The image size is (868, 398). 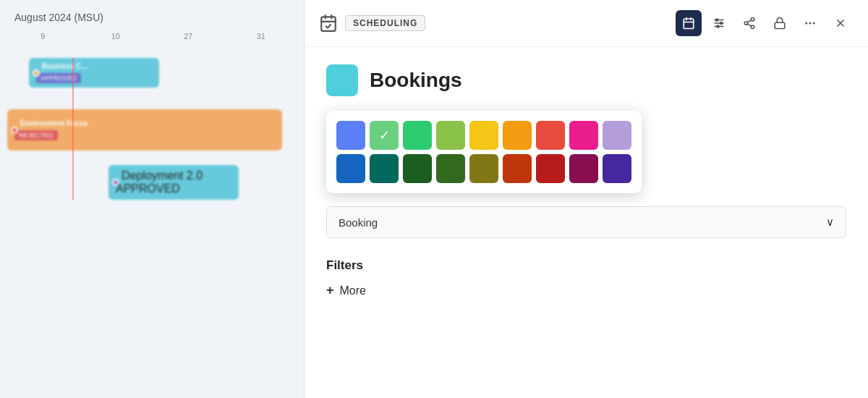 I want to click on calendar-view-button, so click(x=689, y=23).